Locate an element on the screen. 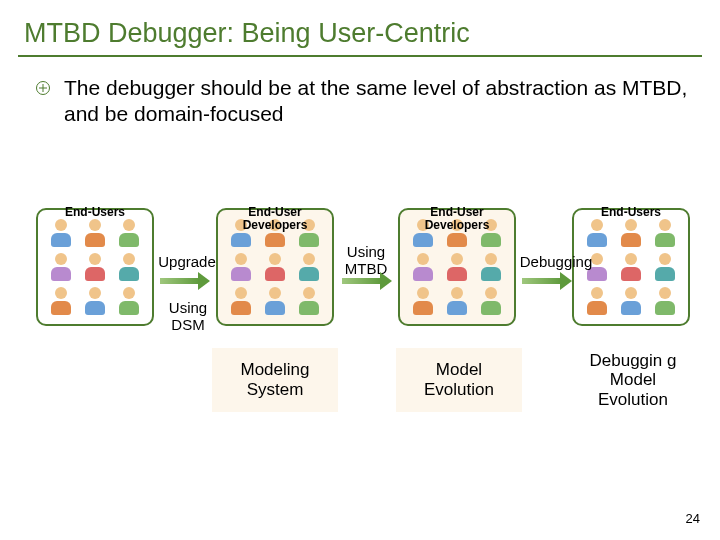  group-end-user-developers-1: End-User Developers is located at coordinates (275, 267).